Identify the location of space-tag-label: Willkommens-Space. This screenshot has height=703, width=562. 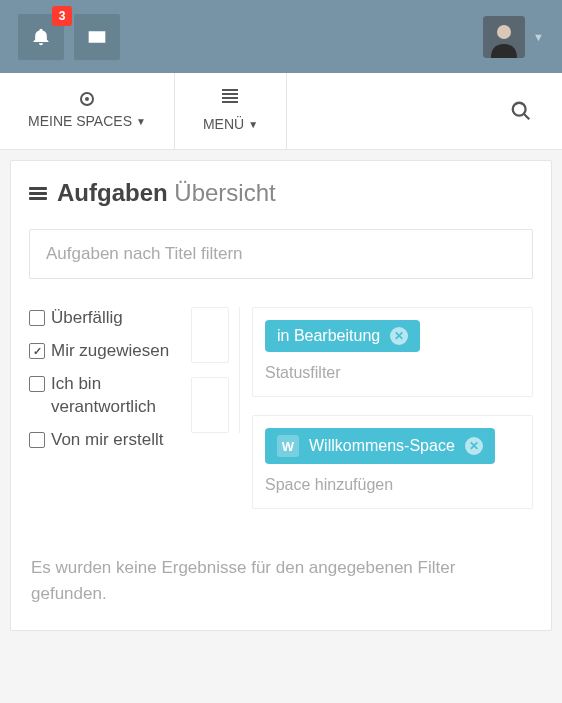
(382, 446).